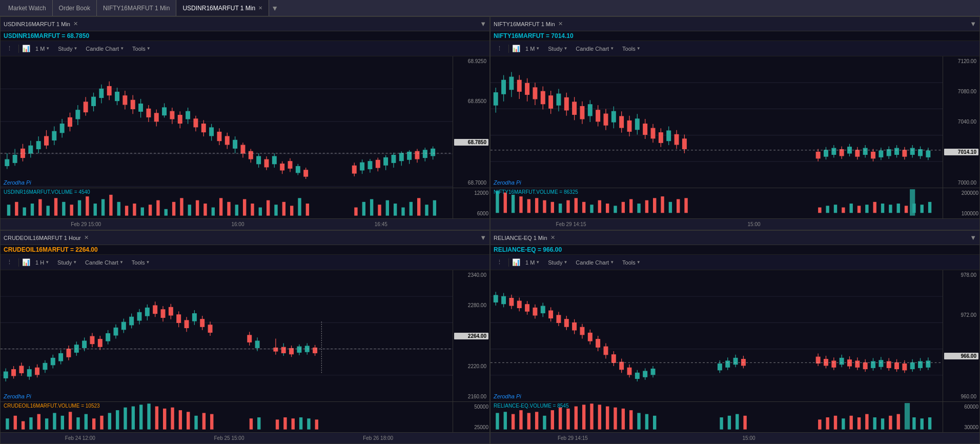  What do you see at coordinates (9, 263) in the screenshot?
I see `toolbar-settings-btn-bl: ⋮` at bounding box center [9, 263].